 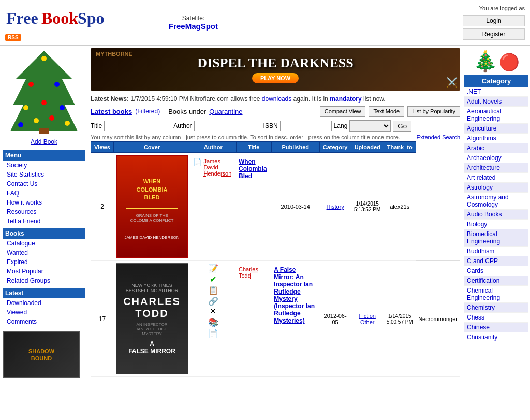 I want to click on cat-chess: Chess, so click(x=496, y=318).